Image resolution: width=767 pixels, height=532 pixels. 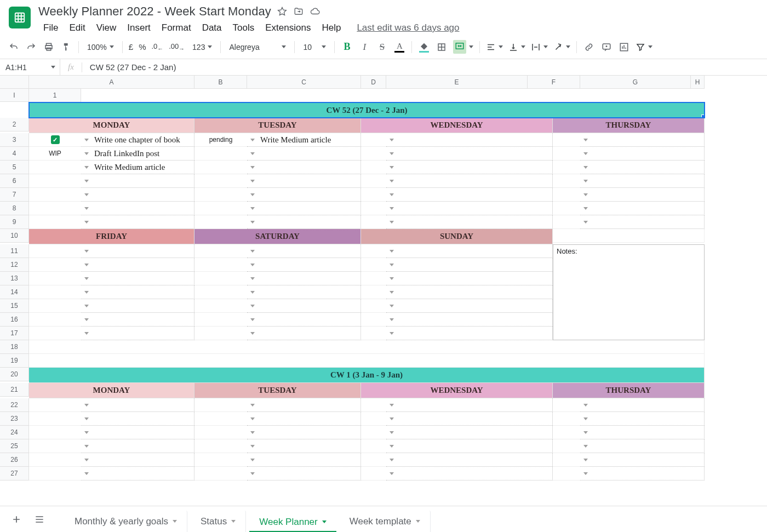 What do you see at coordinates (282, 12) in the screenshot?
I see `star-icon` at bounding box center [282, 12].